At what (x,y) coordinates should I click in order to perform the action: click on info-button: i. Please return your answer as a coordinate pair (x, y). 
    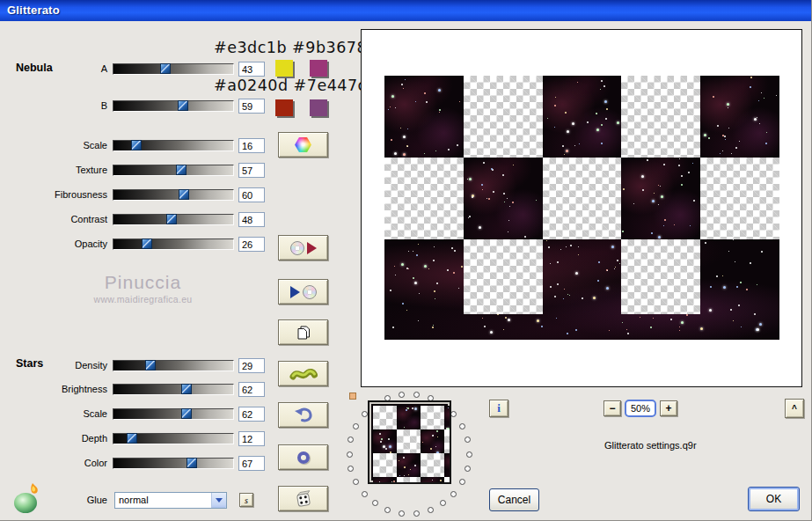
    Looking at the image, I should click on (499, 408).